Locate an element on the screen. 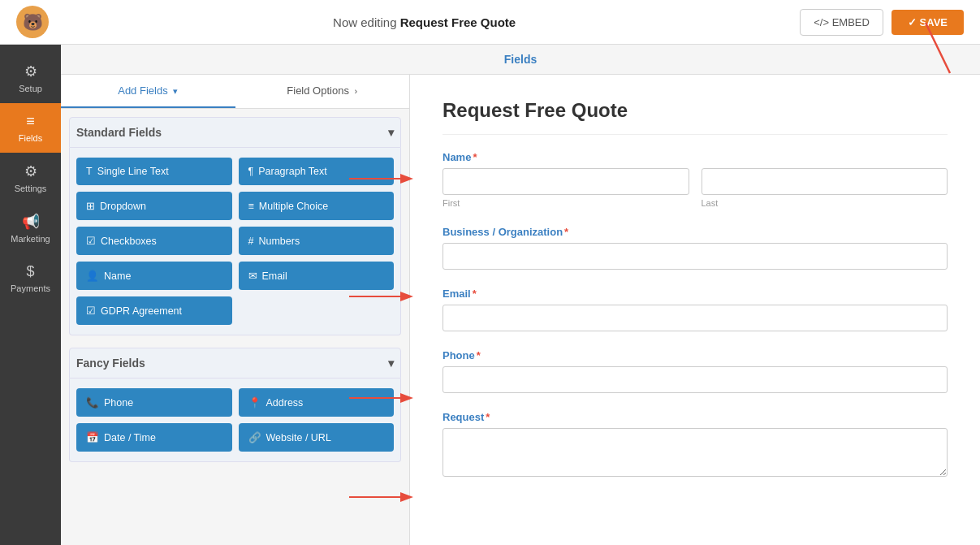 The width and height of the screenshot is (980, 545). website-url-label: Website / URL is located at coordinates (299, 438).